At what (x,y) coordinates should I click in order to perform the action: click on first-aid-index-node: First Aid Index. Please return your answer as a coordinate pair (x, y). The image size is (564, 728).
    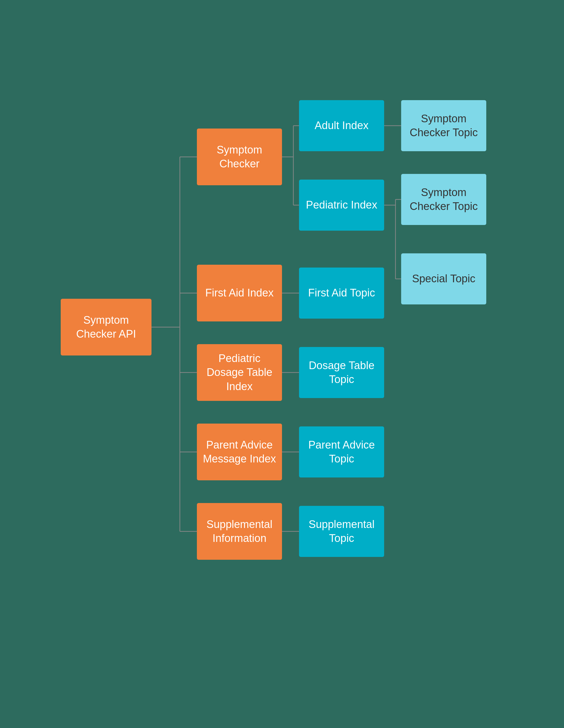
    Looking at the image, I should click on (239, 293).